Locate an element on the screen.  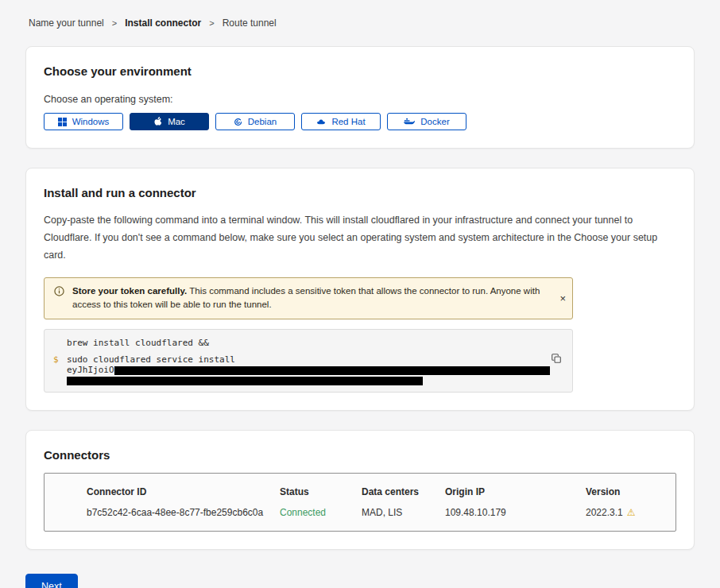
os-button-row: Windows Mac Debian Red Hat is located at coordinates (360, 122).